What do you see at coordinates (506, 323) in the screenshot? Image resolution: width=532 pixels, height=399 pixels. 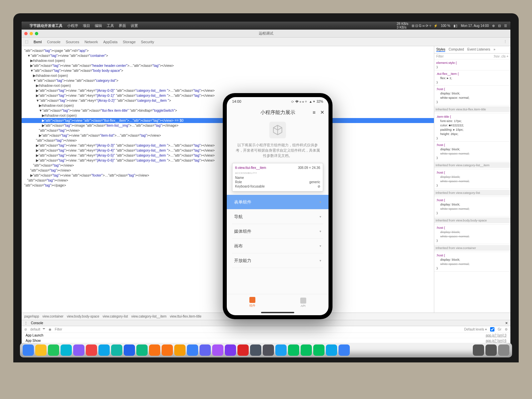 I see `close-icon: ×` at bounding box center [506, 323].